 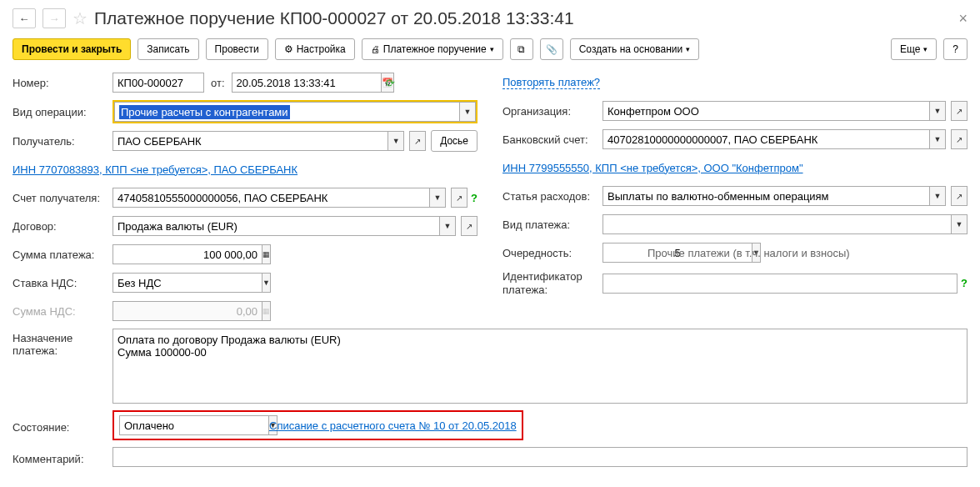 What do you see at coordinates (964, 284) in the screenshot?
I see `id-help-icon: ?` at bounding box center [964, 284].